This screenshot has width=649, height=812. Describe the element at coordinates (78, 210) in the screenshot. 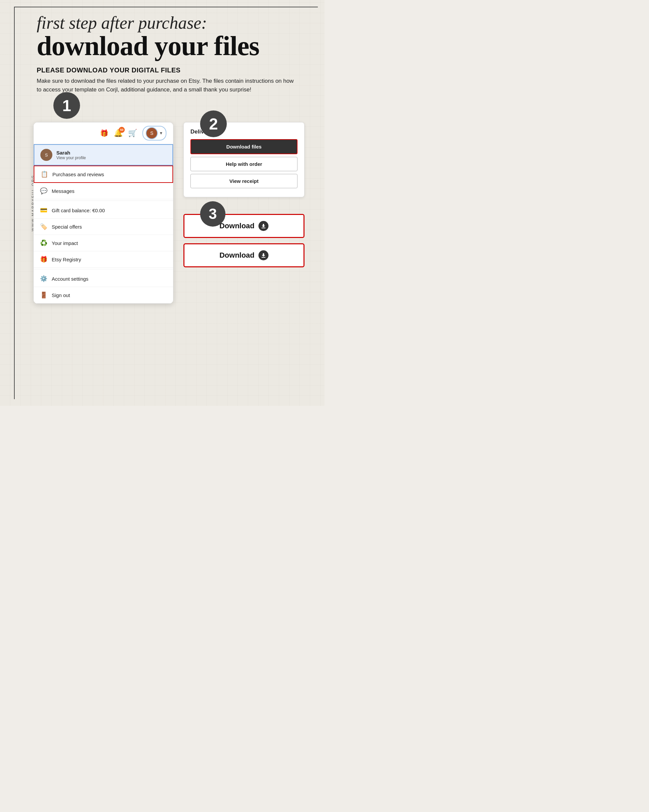

I see `gift-card-label: Gift card balance: €0.00` at that location.